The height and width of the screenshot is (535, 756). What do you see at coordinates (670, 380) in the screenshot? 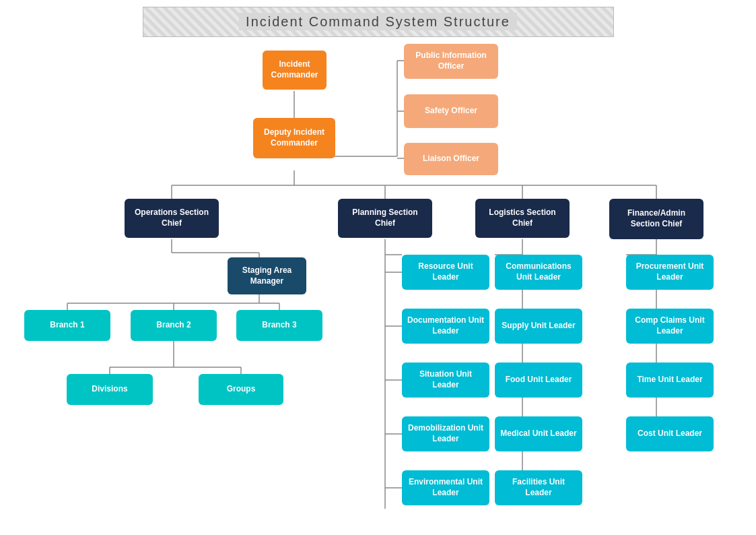
I see `time-unit-leader-box: Time Unit Leader` at bounding box center [670, 380].